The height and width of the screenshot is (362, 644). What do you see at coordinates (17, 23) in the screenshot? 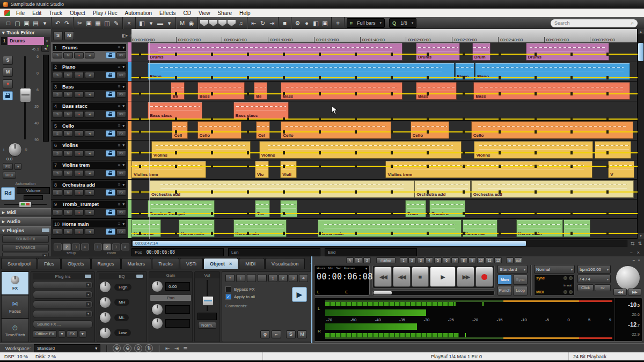
I see `open-folder-icon: ▢` at bounding box center [17, 23].